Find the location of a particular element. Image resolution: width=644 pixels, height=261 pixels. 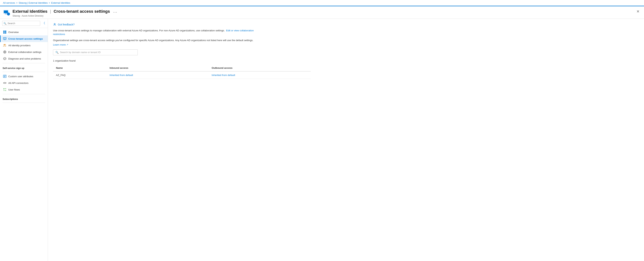

search-tenant-input is located at coordinates (98, 52).